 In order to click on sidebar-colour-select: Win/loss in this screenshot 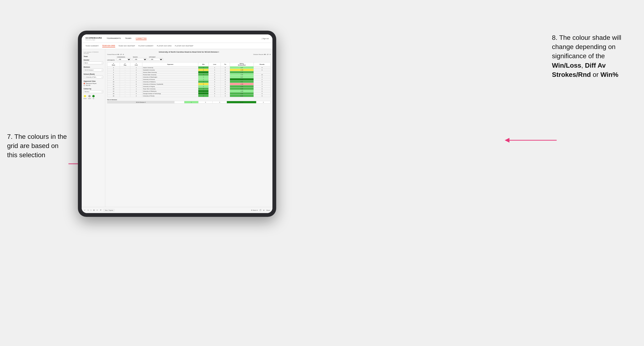, I will do `click(94, 92)`.